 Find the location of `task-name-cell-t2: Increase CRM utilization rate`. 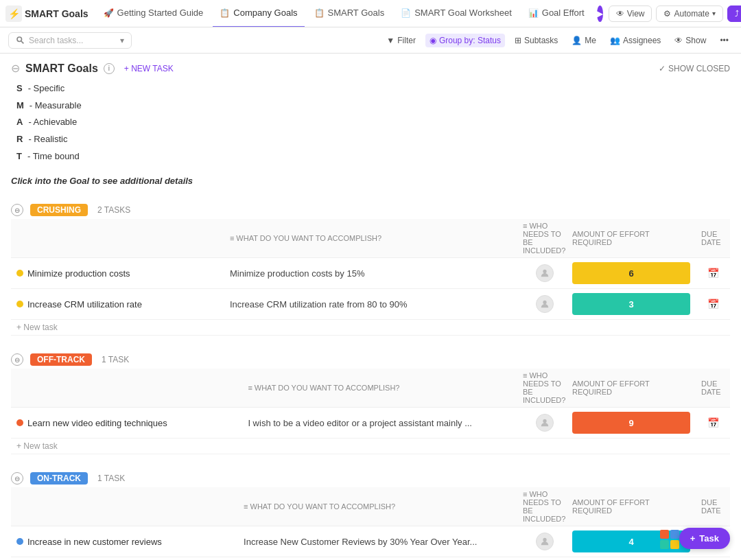

task-name-cell-t2: Increase CRM utilization rate is located at coordinates (118, 305).